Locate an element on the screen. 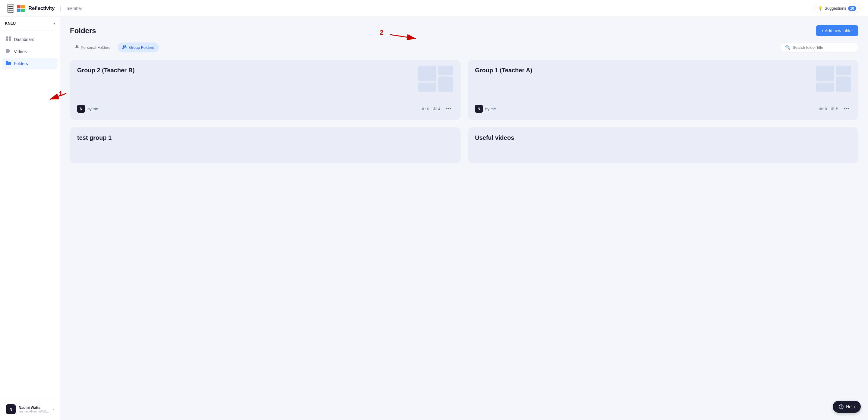  page-title: Folders is located at coordinates (83, 31).